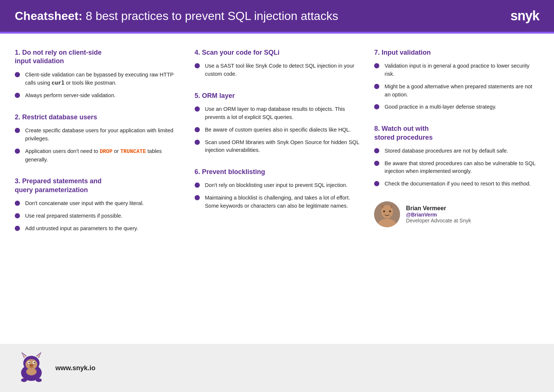 The image size is (554, 392). I want to click on bullet-text: Don't concatenate user input with the qu…, so click(103, 204).